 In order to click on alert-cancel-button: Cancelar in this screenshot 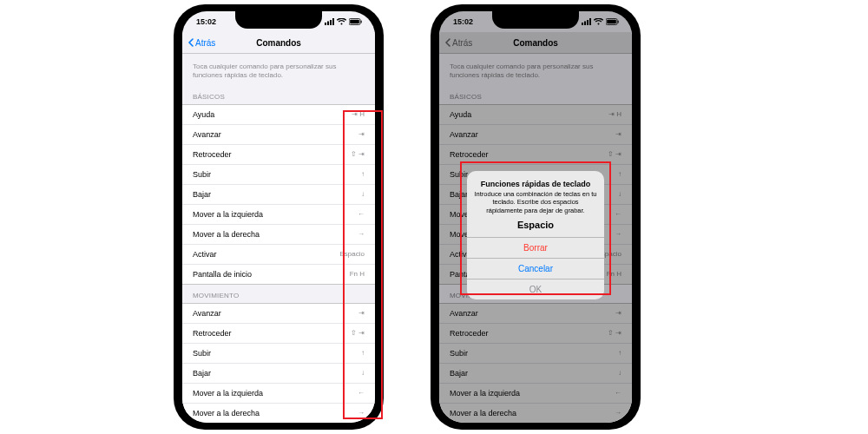, I will do `click(536, 268)`.